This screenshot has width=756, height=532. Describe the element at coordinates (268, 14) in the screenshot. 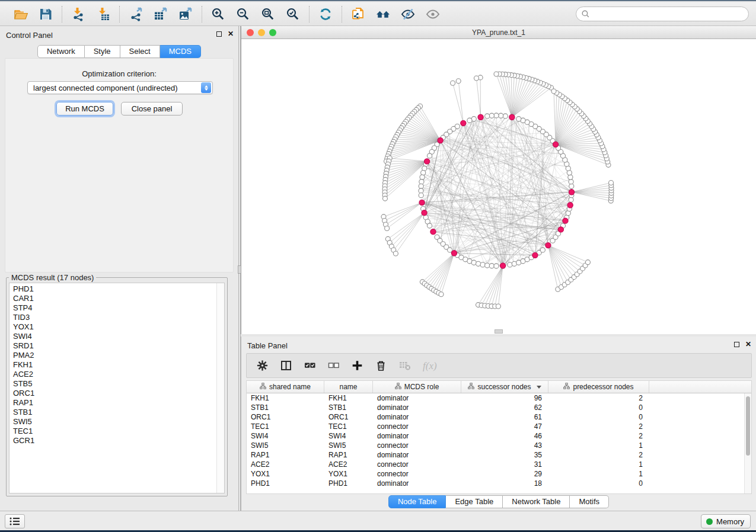

I see `zoom-fit-button` at that location.